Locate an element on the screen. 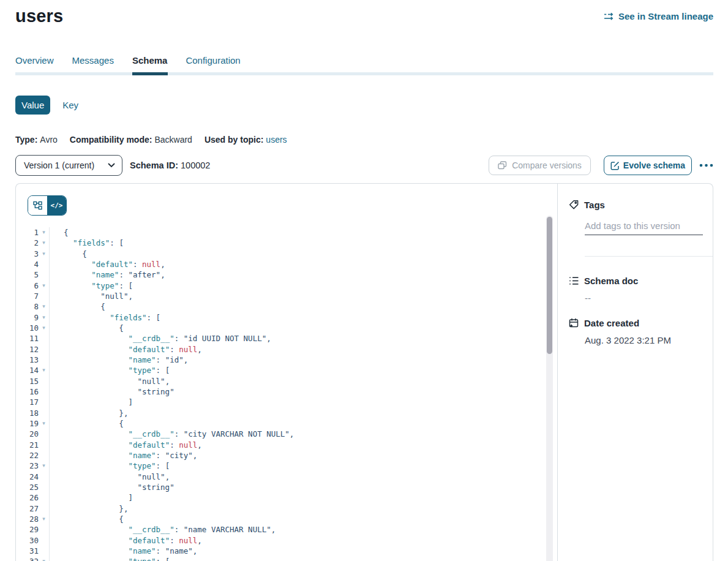  code-text: "name": "city", is located at coordinates (124, 456).